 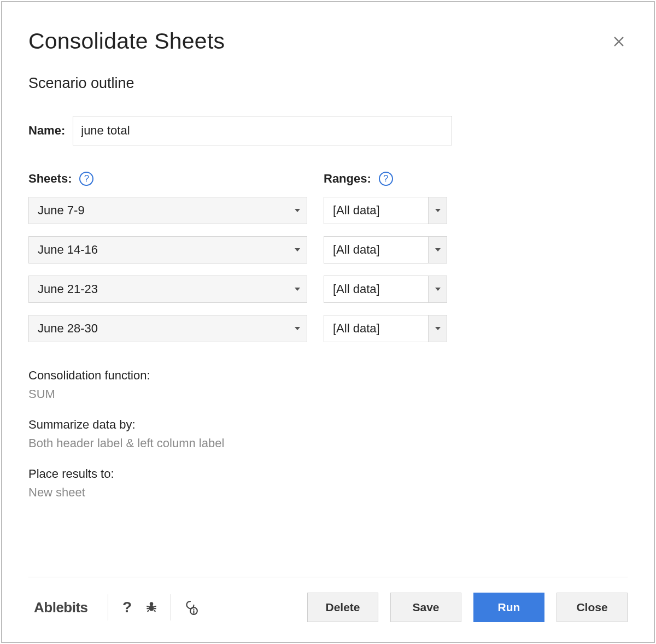 I want to click on place-results-value: New sheet, so click(x=328, y=493).